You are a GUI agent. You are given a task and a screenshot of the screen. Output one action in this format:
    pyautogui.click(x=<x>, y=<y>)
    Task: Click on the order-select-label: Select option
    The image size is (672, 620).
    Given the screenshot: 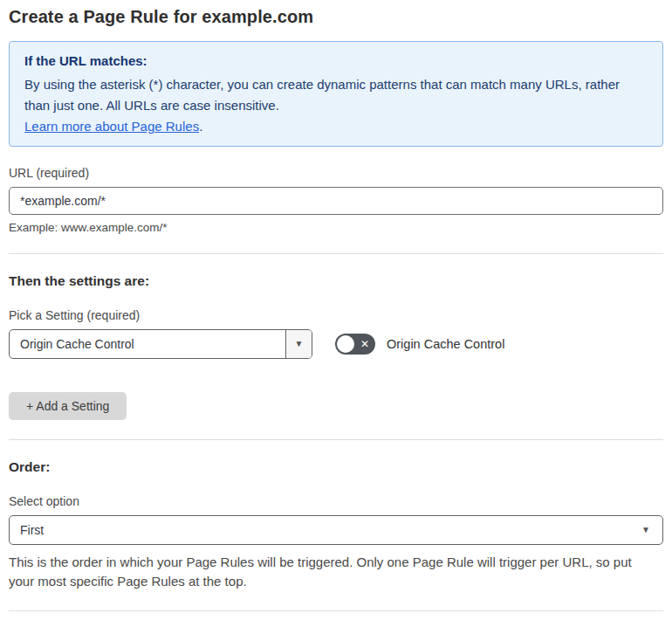 What is the action you would take?
    pyautogui.click(x=336, y=501)
    